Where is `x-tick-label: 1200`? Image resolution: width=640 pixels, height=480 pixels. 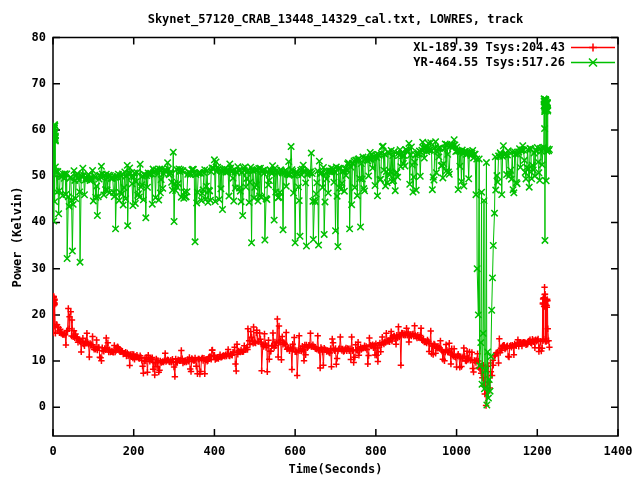 x-tick-label: 1200 is located at coordinates (537, 452).